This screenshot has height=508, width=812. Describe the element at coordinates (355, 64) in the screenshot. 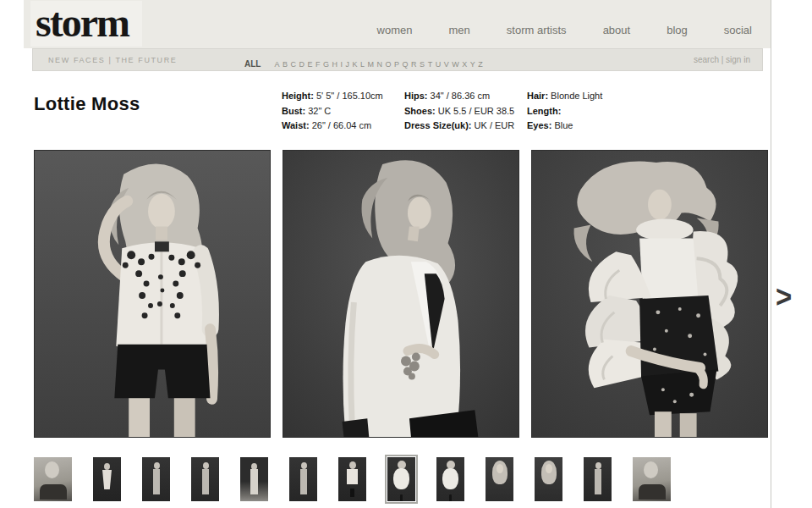

I see `letter-k: K` at that location.